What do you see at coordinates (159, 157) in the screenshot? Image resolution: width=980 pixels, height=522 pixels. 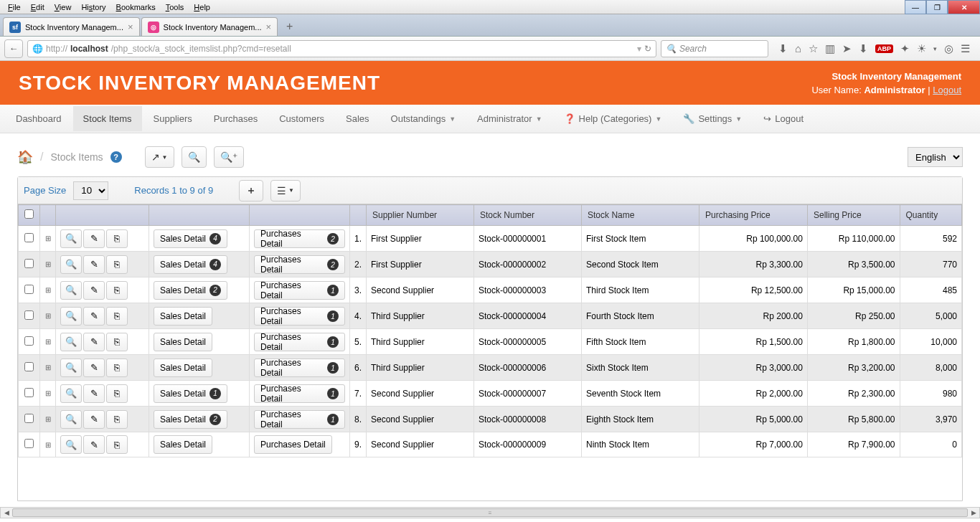 I see `export-button: ↗▼` at bounding box center [159, 157].